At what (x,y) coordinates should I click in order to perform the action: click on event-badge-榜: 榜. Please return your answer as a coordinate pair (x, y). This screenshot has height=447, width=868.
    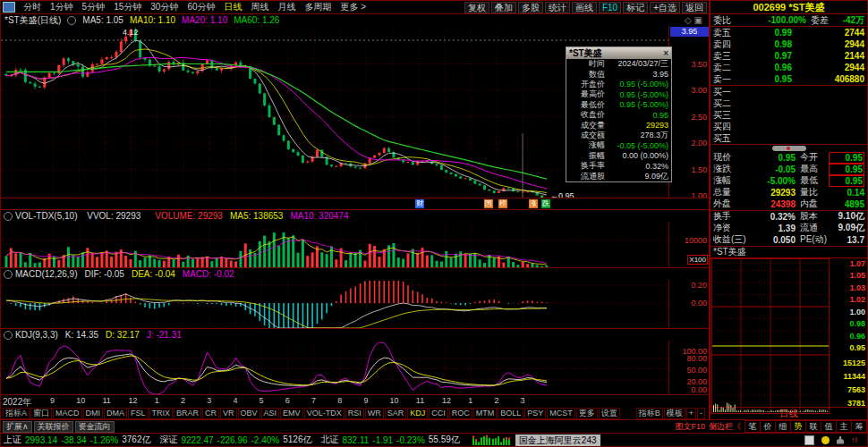
    Looking at the image, I should click on (503, 204).